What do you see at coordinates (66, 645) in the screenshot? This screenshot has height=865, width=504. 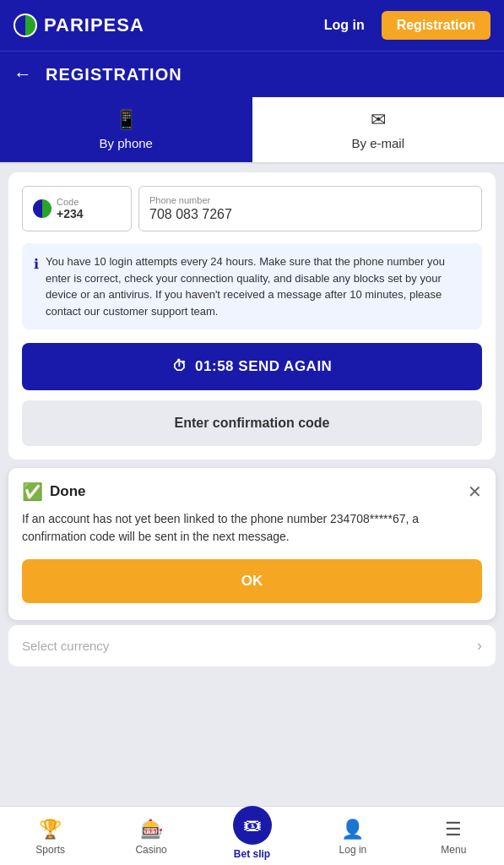 I see `currency-label: Select currency` at bounding box center [66, 645].